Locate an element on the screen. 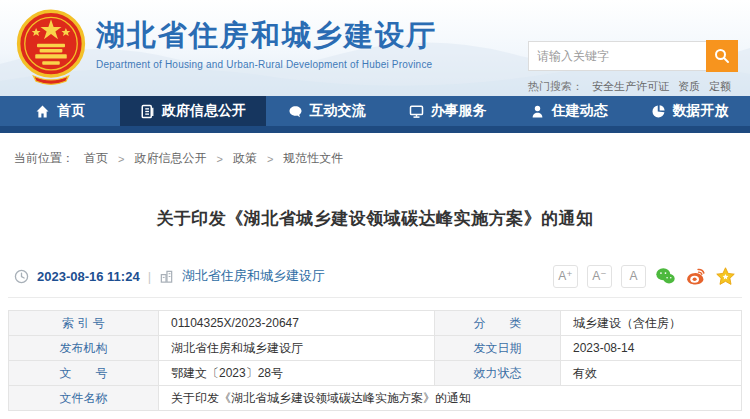 Image resolution: width=750 pixels, height=419 pixels. site-subtitle: Department of Housing and Urban-Rural De… is located at coordinates (266, 64).